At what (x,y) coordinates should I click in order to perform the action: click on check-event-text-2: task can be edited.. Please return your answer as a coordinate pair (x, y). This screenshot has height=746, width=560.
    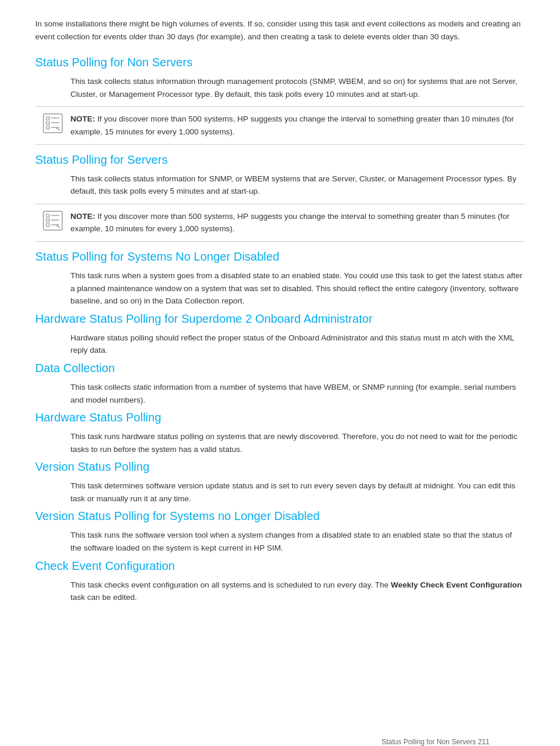
    Looking at the image, I should click on (103, 598).